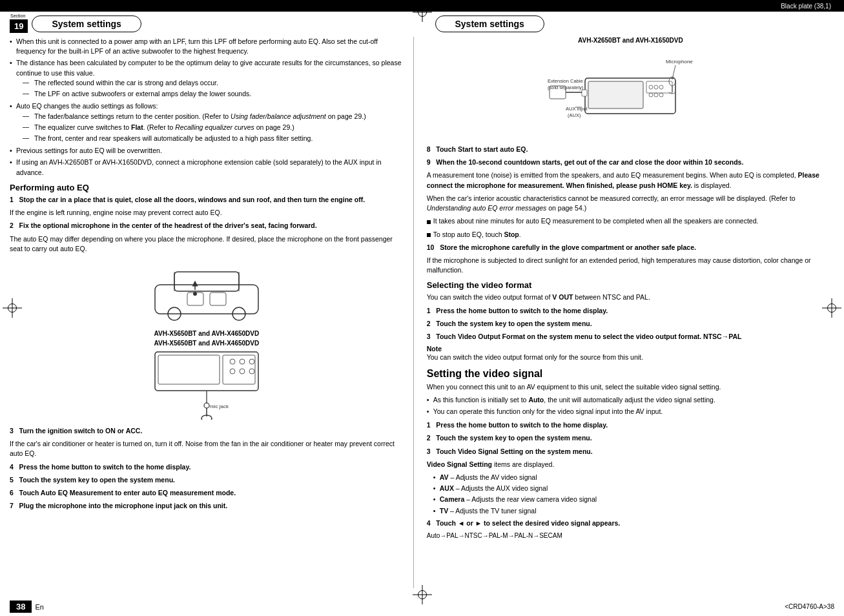 Image resolution: width=844 pixels, height=616 pixels. Describe the element at coordinates (634, 495) in the screenshot. I see `video-signal-items: AV – Adjusts the AV video signal AUX – A…` at that location.